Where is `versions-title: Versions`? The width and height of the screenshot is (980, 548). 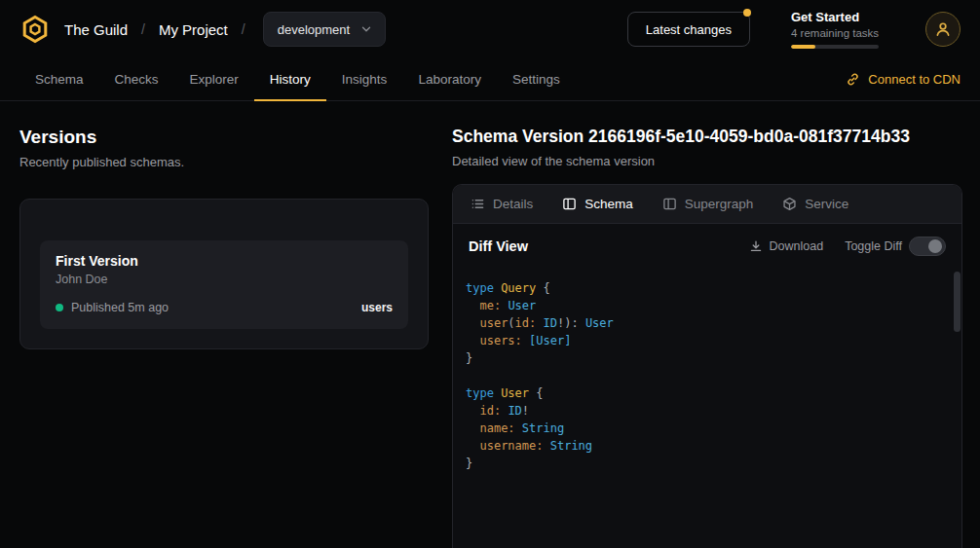
versions-title: Versions is located at coordinates (224, 137).